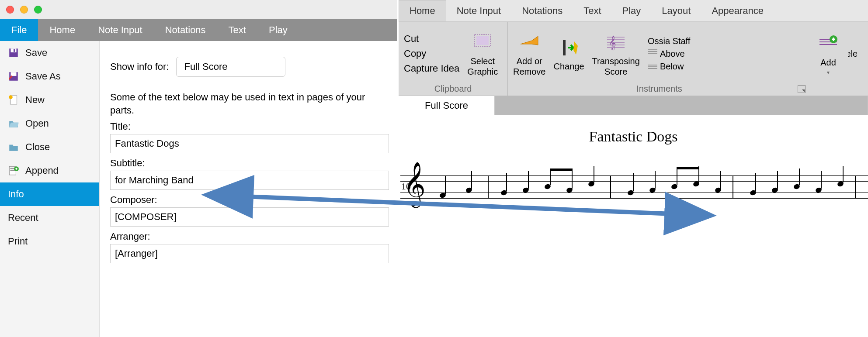  Describe the element at coordinates (659, 89) in the screenshot. I see `instruments-group-title: Instruments` at that location.